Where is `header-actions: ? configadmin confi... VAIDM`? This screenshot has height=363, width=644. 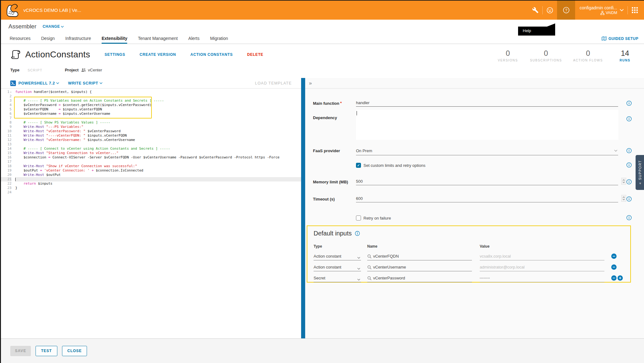
header-actions: ? configadmin confi... VAIDM is located at coordinates (586, 10).